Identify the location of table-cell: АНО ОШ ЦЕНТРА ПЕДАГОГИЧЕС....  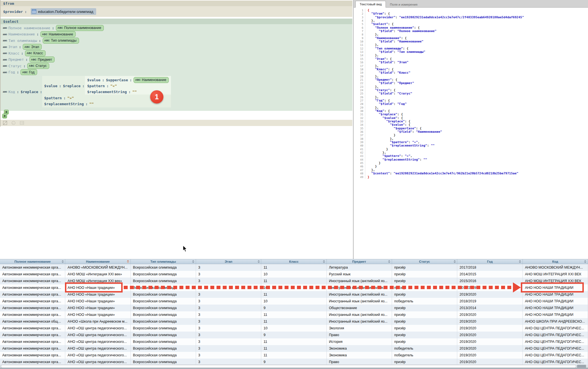
(555, 335).